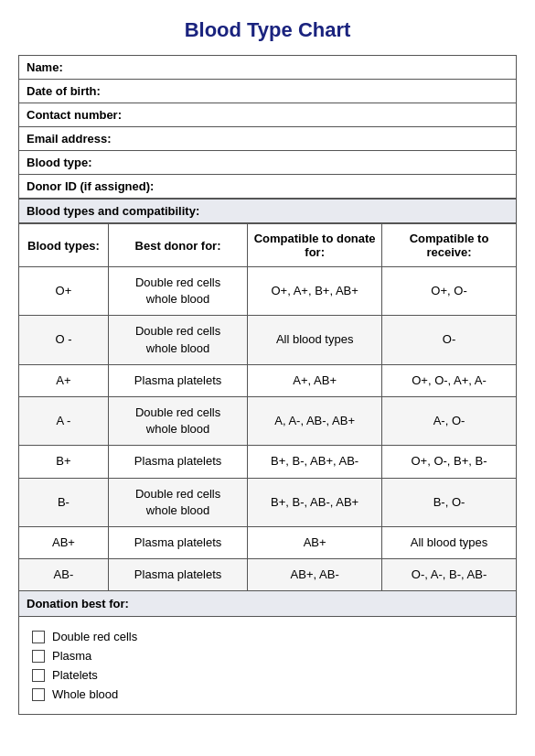  Describe the element at coordinates (268, 68) in the screenshot. I see `info-row: Name:` at that location.